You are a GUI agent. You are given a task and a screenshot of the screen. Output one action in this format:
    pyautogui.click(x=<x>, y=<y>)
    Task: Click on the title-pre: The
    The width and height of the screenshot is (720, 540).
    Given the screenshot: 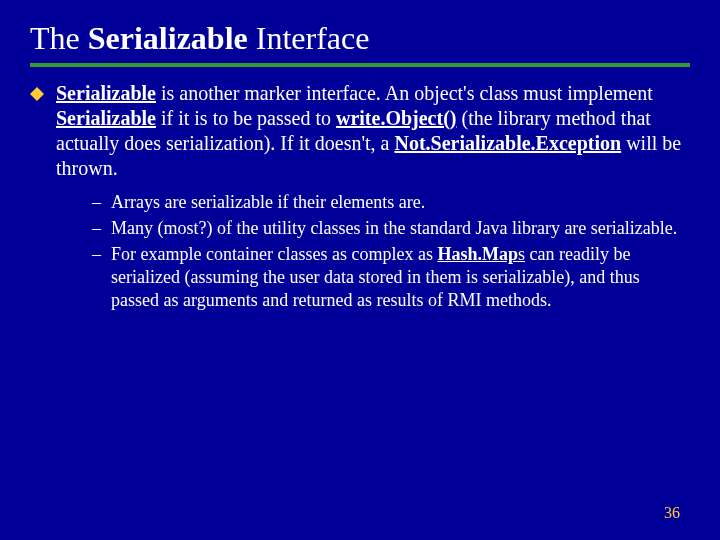 What is the action you would take?
    pyautogui.click(x=59, y=38)
    